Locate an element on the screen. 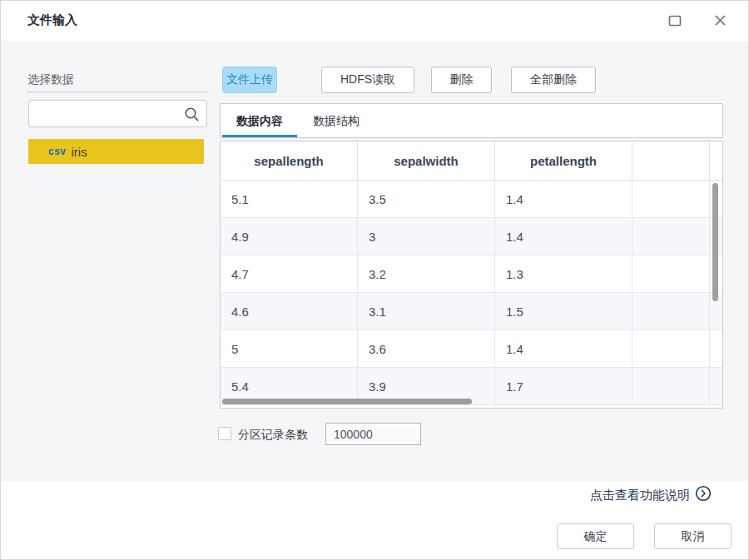 The height and width of the screenshot is (560, 749). partition-count-input is located at coordinates (373, 434).